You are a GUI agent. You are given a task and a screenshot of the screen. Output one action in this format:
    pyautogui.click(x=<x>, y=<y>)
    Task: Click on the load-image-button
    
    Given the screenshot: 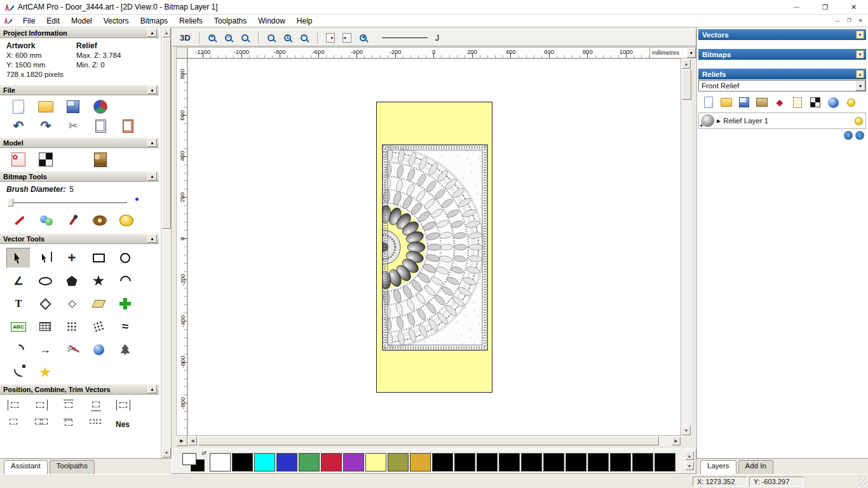 What is the action you would take?
    pyautogui.click(x=100, y=159)
    